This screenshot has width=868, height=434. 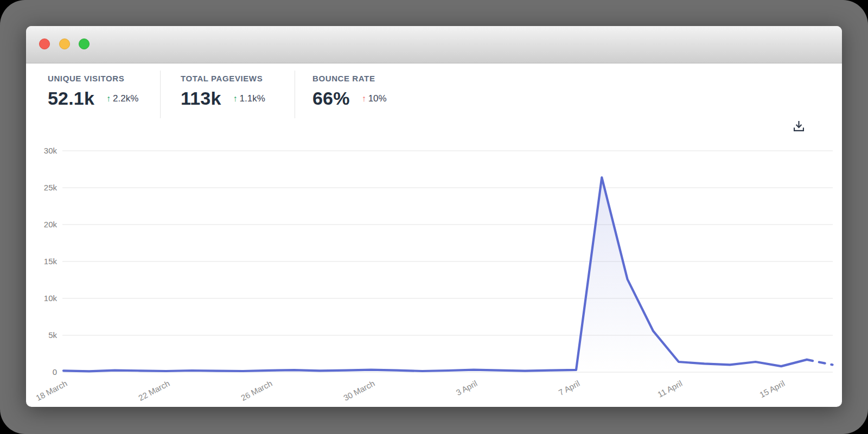 I want to click on download-button, so click(x=799, y=126).